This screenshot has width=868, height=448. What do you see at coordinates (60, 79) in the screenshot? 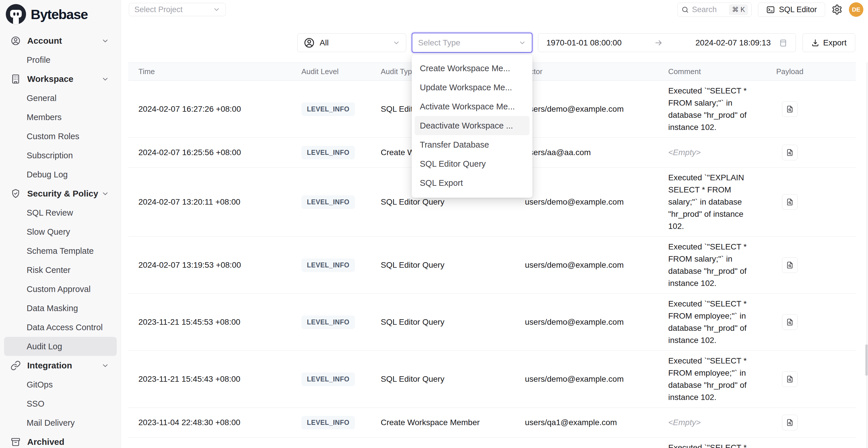
I see `sidebar-item-workspace: Workspace` at bounding box center [60, 79].